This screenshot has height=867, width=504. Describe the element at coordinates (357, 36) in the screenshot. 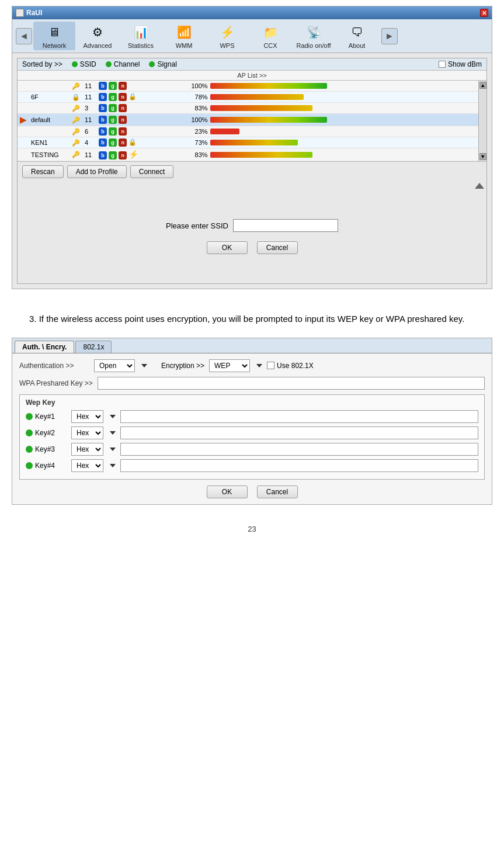

I see `toolbar-about: 🗨 About` at that location.